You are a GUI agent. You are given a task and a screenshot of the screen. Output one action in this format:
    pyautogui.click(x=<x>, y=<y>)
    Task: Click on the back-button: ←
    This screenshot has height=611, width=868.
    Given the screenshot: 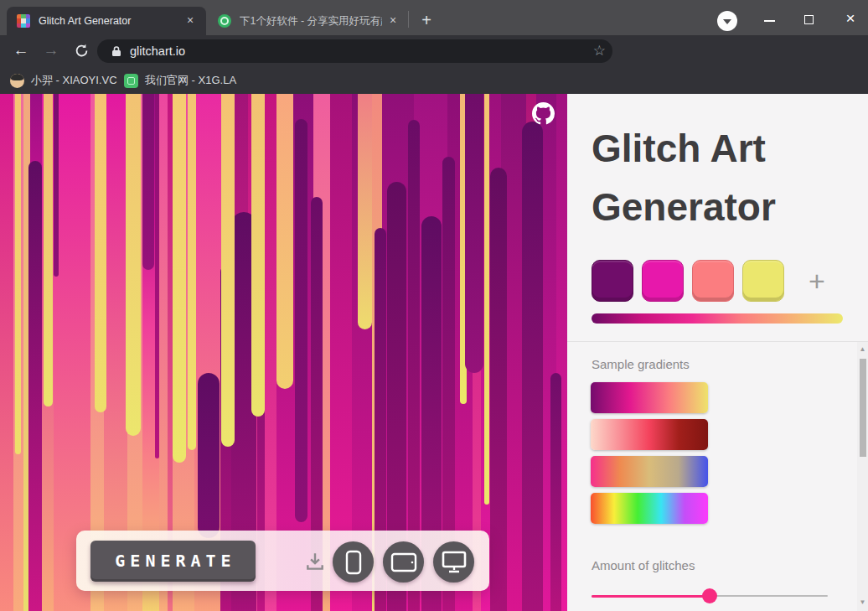 What is the action you would take?
    pyautogui.click(x=21, y=51)
    